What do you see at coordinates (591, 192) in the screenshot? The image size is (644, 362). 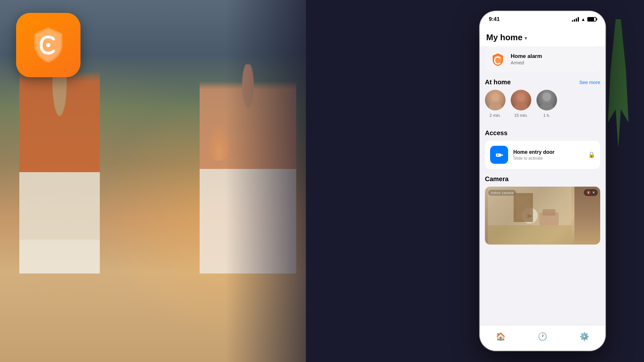 I see `mute-button: 🔇 ✕` at bounding box center [591, 192].